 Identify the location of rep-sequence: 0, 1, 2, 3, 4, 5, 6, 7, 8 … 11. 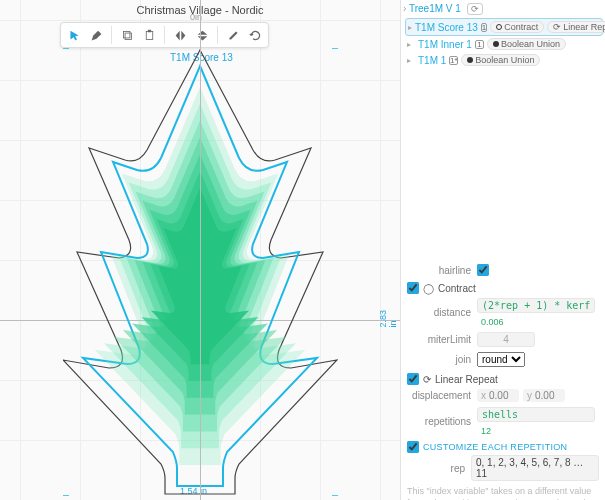
(535, 468).